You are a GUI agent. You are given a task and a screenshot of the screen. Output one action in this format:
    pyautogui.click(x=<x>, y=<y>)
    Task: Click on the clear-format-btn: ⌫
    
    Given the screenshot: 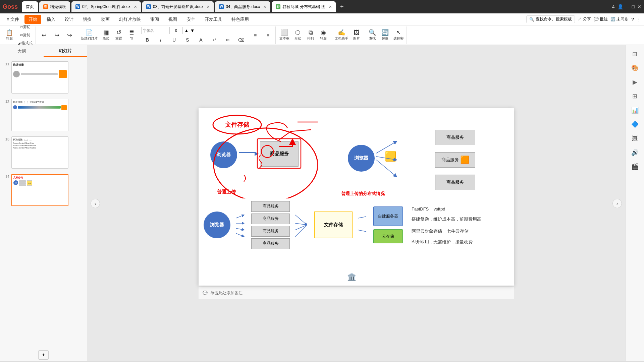 What is the action you would take?
    pyautogui.click(x=241, y=40)
    